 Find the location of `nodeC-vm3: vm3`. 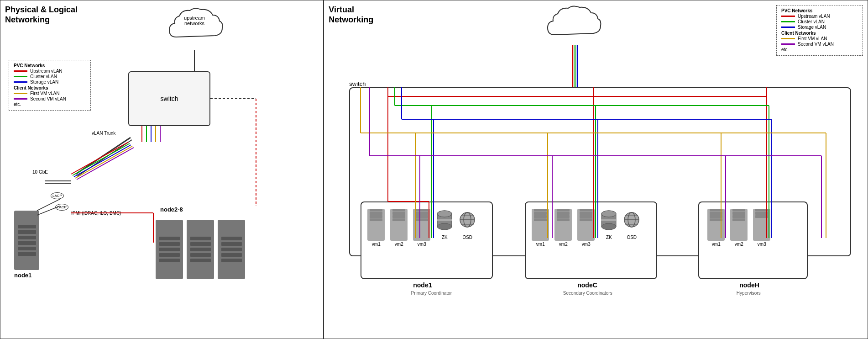

nodeC-vm3: vm3 is located at coordinates (586, 228).